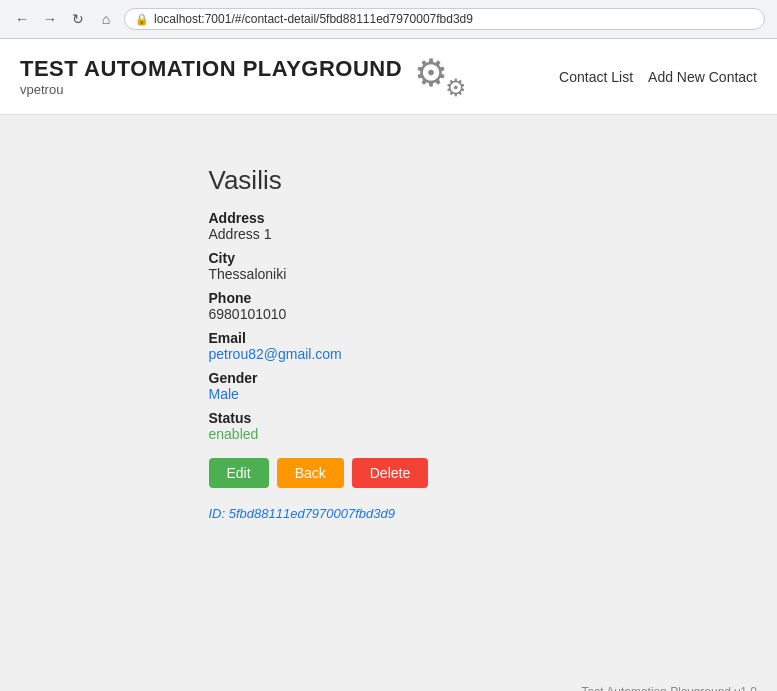  I want to click on contact-list-link: Contact List, so click(596, 77).